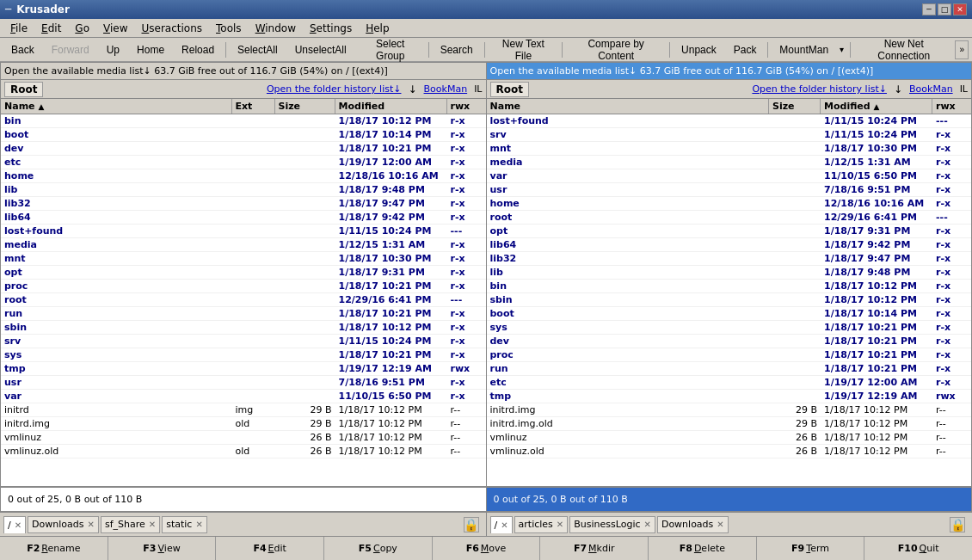  What do you see at coordinates (391, 50) in the screenshot?
I see `selectgroup-button: Select Group` at bounding box center [391, 50].